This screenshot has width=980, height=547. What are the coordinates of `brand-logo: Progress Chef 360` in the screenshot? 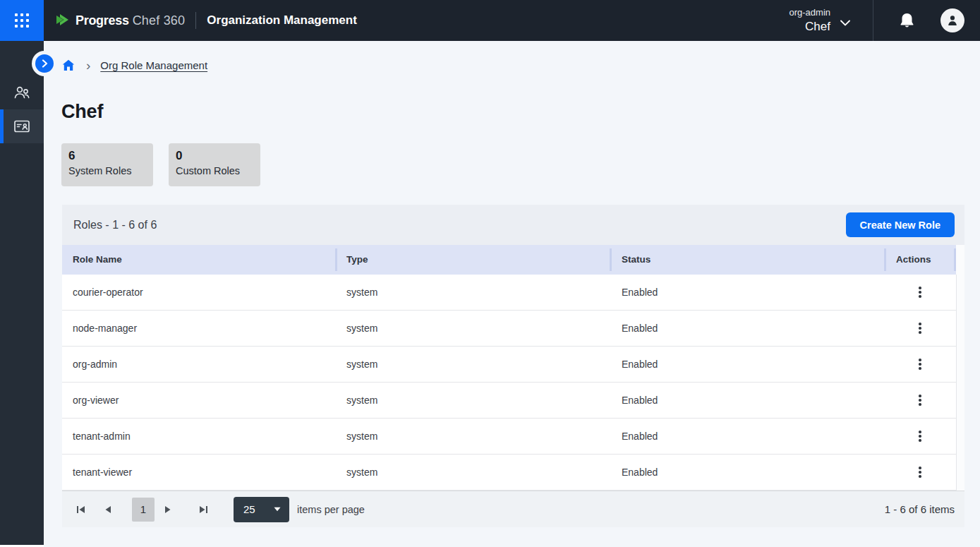 It's located at (119, 20).